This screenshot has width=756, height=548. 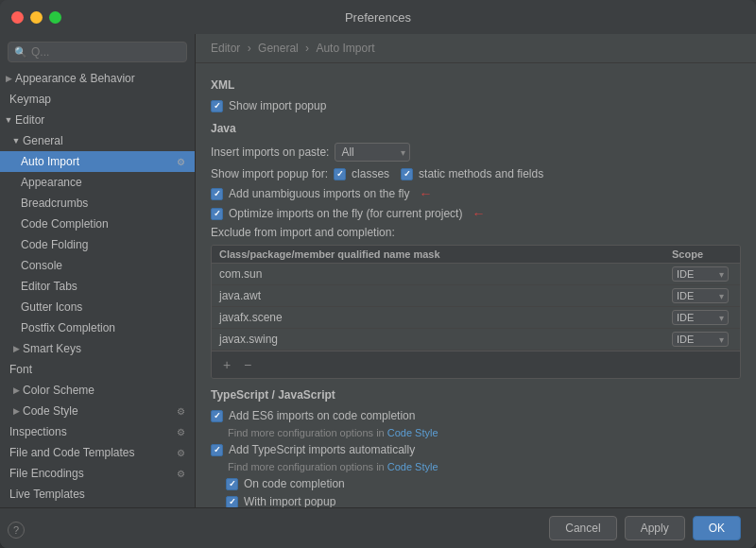 What do you see at coordinates (104, 182) in the screenshot?
I see `sidebar-item-label: Appearance` at bounding box center [104, 182].